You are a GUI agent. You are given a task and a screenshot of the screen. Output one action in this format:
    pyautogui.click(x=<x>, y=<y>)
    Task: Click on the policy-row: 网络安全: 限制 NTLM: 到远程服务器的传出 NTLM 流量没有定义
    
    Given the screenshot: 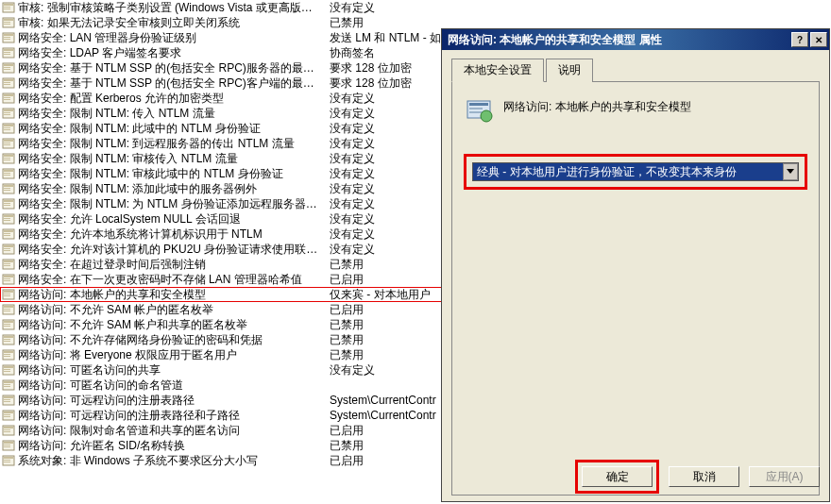 What is the action you would take?
    pyautogui.click(x=222, y=143)
    